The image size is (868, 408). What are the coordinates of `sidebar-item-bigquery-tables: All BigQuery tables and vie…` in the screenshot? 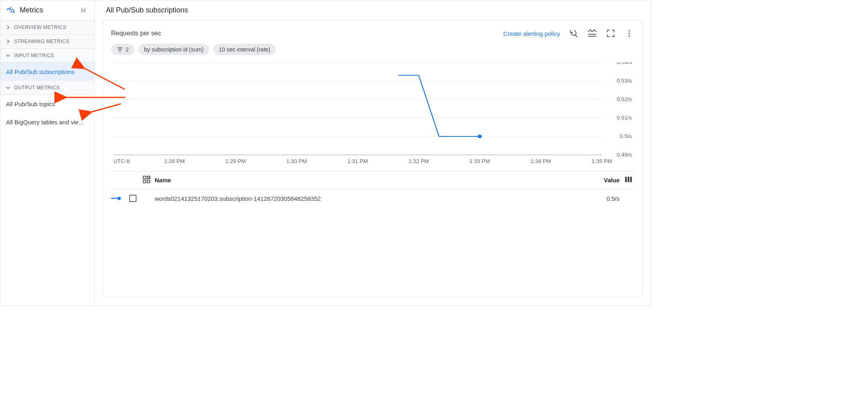 It's located at (48, 122).